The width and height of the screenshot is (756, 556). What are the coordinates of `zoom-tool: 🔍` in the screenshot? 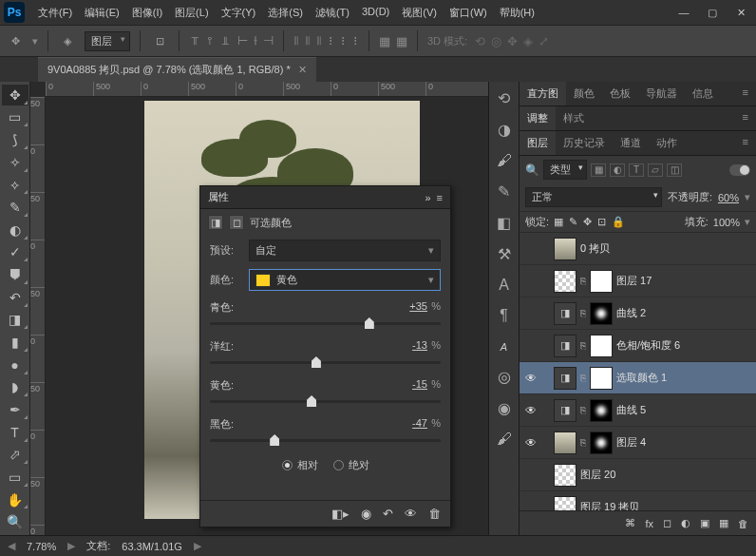 It's located at (15, 522).